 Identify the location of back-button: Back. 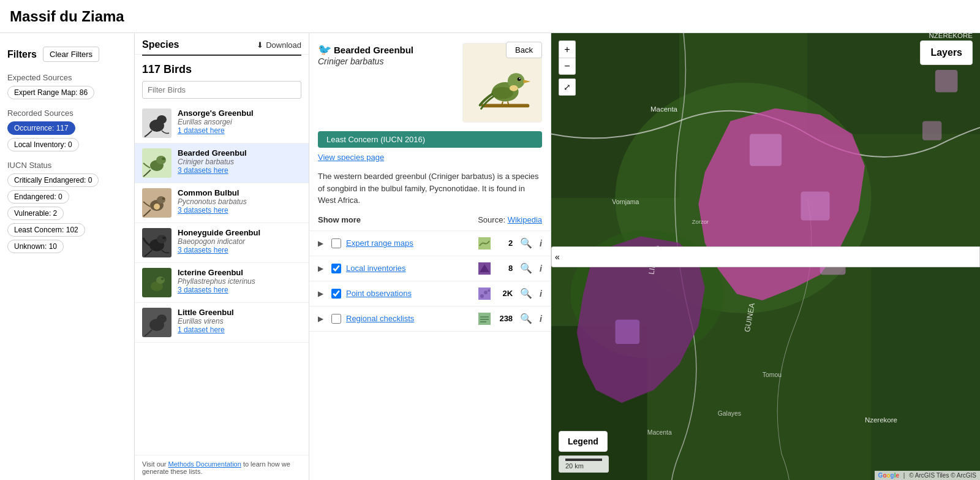
(524, 50).